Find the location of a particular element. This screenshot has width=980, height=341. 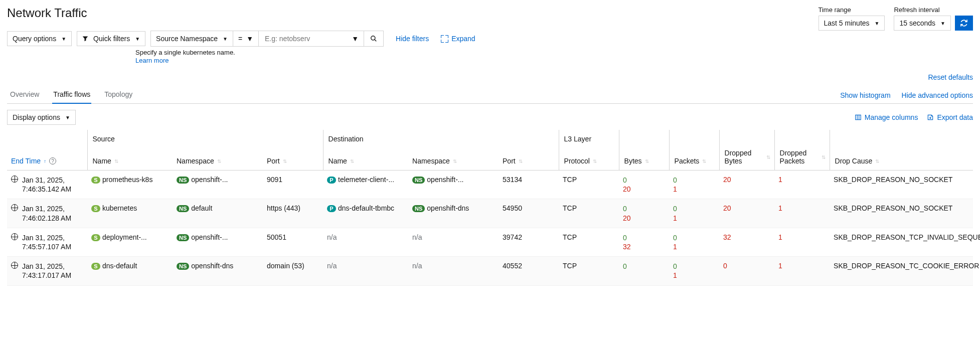

service-badge-icon: S is located at coordinates (96, 238).